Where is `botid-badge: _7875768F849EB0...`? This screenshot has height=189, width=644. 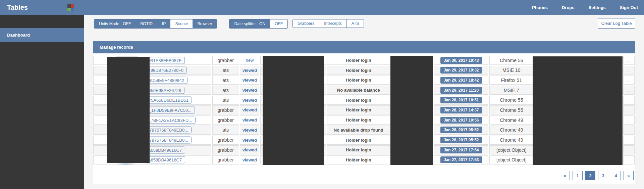
botid-badge: _7875768F849EB0... is located at coordinates (168, 140).